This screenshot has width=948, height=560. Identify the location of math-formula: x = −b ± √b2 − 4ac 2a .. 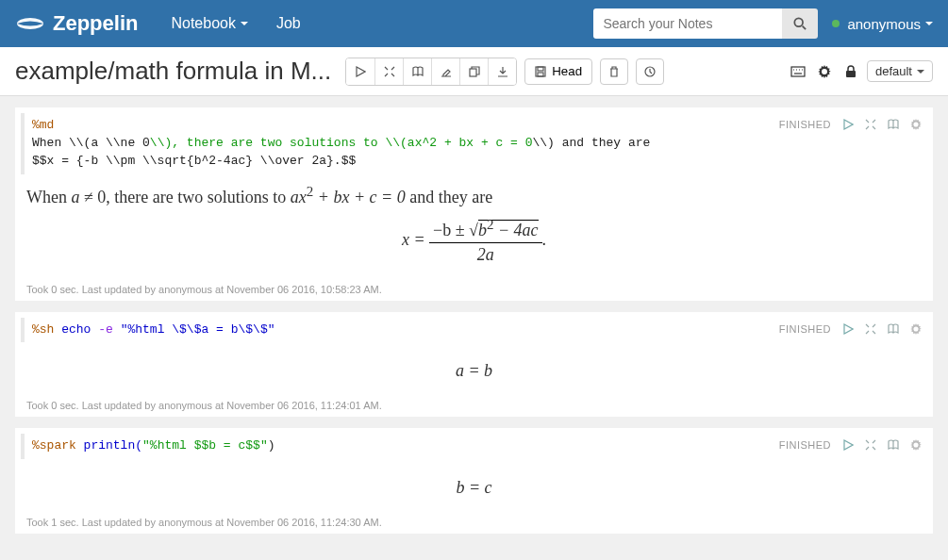
(474, 241).